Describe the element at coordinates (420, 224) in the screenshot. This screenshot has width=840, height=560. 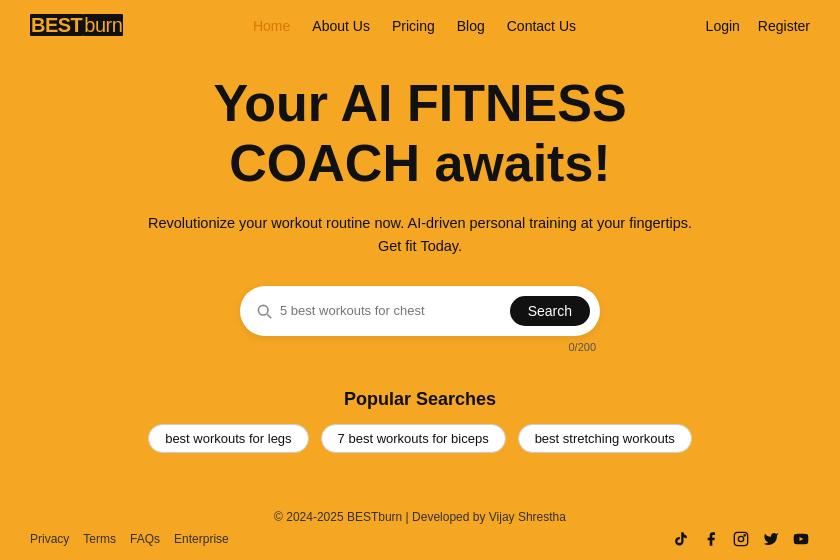
I see `hero-subtitle-line1: Revolutionize your workout routine now. …` at that location.